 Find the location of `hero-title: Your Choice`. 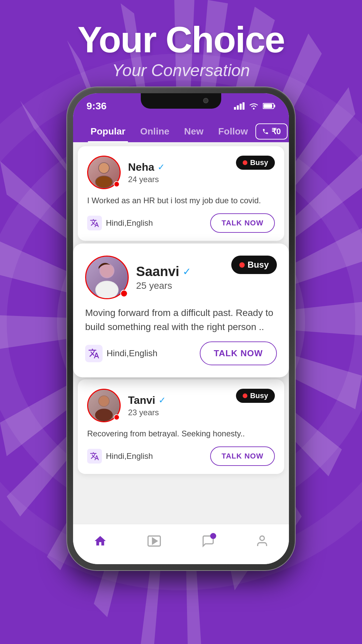

hero-title: Your Choice is located at coordinates (181, 40).